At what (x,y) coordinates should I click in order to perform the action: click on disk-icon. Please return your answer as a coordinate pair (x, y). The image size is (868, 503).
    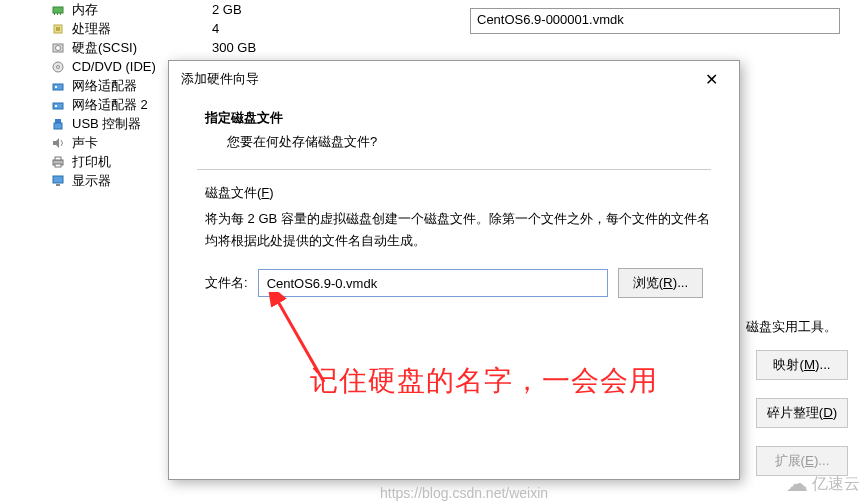
    Looking at the image, I should click on (58, 48).